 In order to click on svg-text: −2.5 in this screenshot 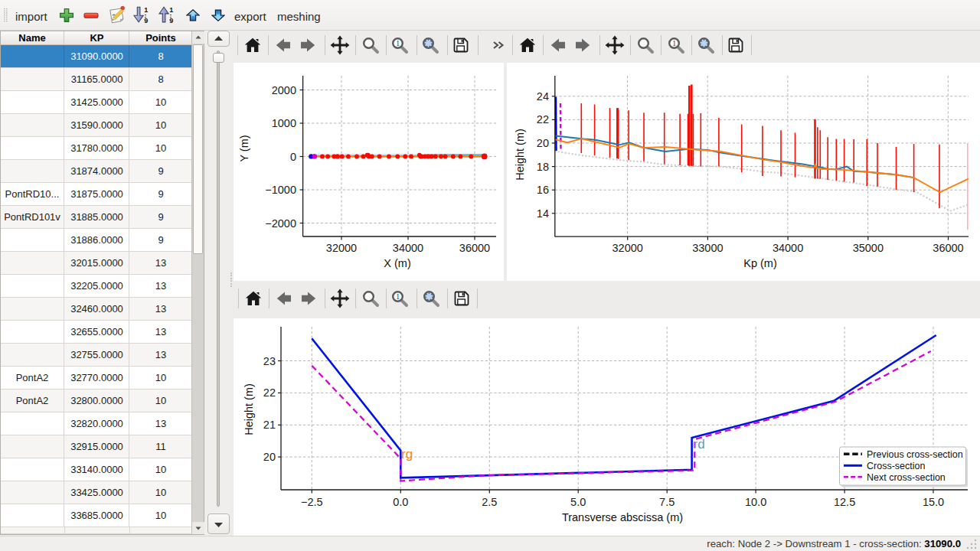, I will do `click(312, 502)`.